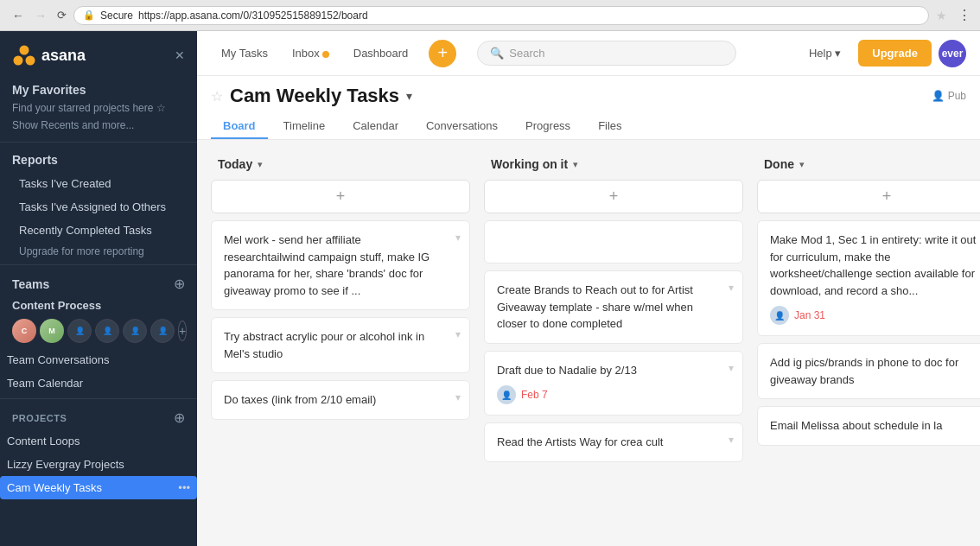  I want to click on sidebar-item-cam-weekly: Cam Weekly Tasks •••, so click(99, 487).